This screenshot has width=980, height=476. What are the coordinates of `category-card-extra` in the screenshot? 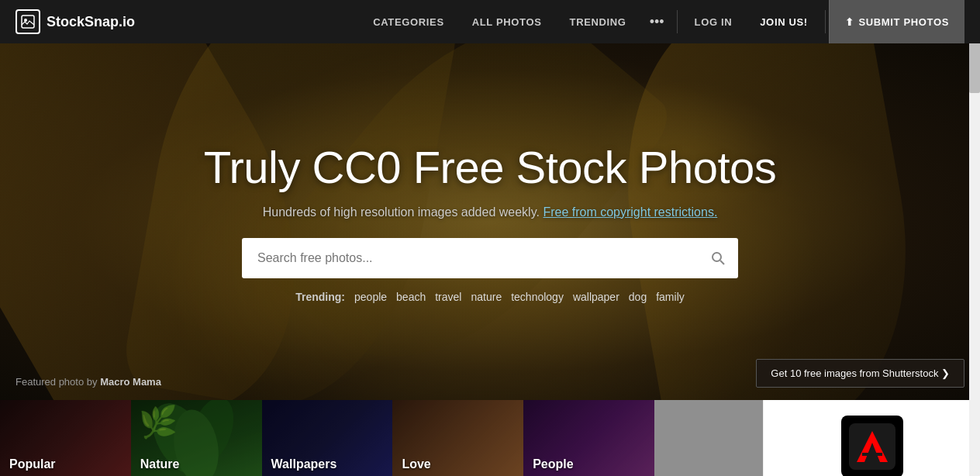 It's located at (709, 438).